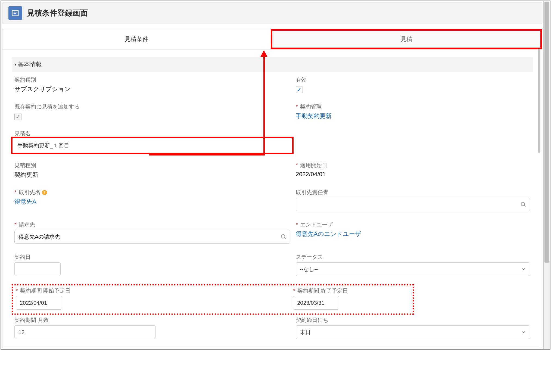 This screenshot has height=392, width=551. What do you see at coordinates (539, 101) in the screenshot?
I see `inner-scrollbar-thumb` at bounding box center [539, 101].